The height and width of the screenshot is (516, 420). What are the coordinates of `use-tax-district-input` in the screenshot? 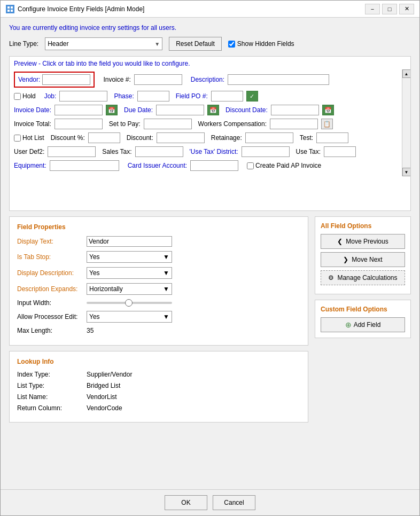 It's located at (266, 152).